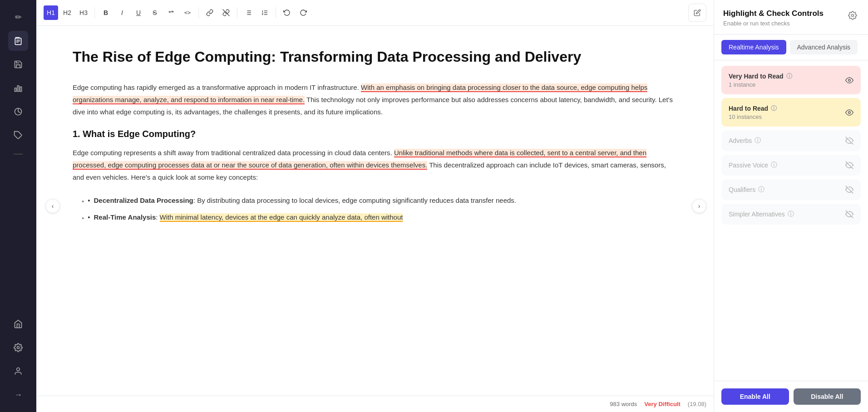 This screenshot has height=412, width=868. Describe the element at coordinates (18, 112) in the screenshot. I see `sidebar-icon-analytics` at that location.